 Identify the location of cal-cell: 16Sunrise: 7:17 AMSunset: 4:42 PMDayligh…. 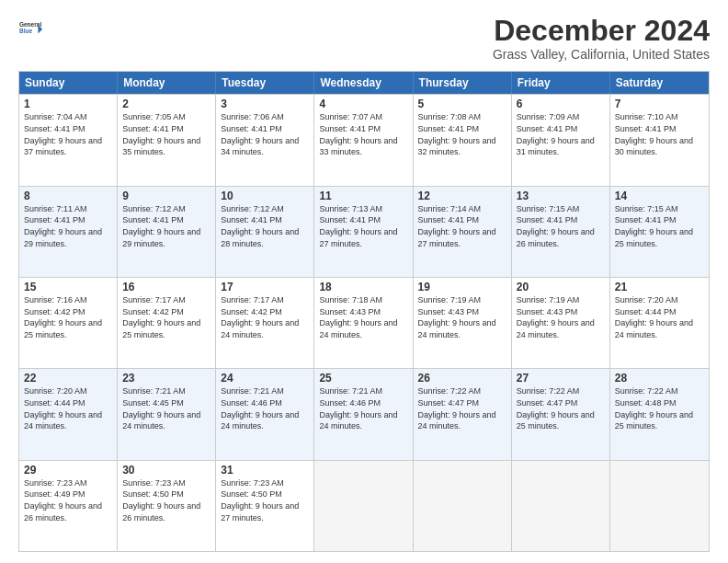
(167, 323).